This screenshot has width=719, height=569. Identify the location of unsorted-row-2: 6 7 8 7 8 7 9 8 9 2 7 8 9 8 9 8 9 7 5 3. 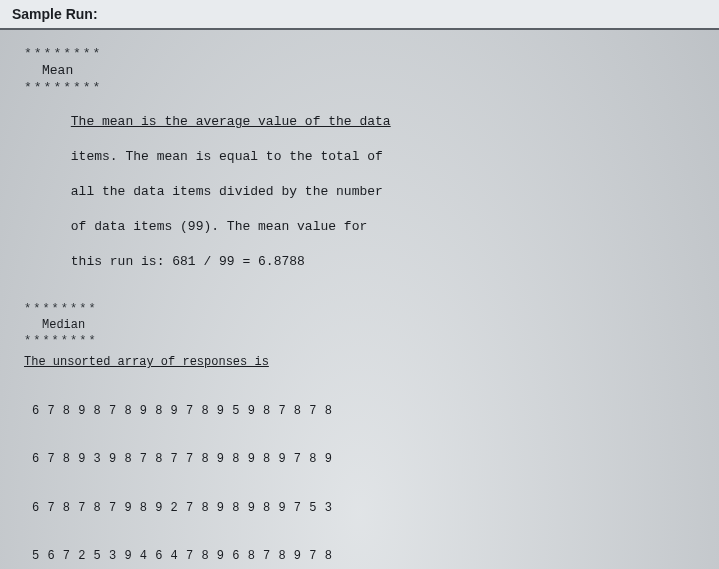
(364, 508).